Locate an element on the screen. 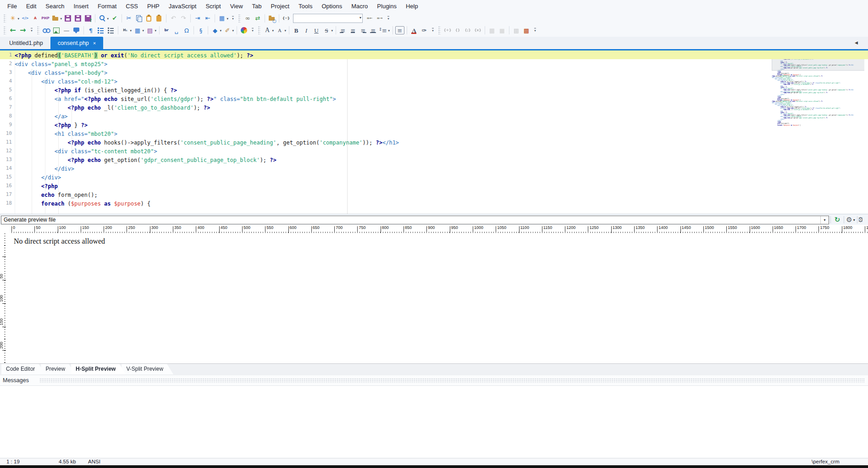  messages-splitter-grip is located at coordinates (452, 381).